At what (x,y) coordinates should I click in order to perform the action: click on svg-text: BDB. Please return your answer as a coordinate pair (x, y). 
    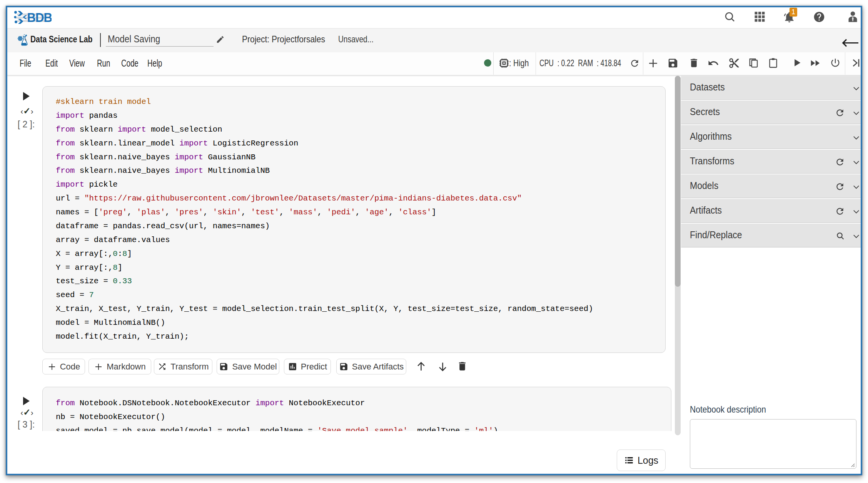
    Looking at the image, I should click on (39, 18).